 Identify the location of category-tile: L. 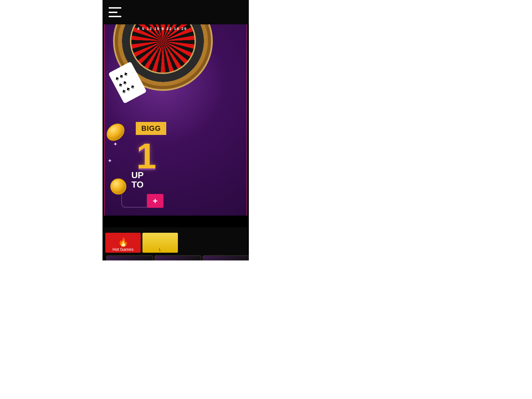
(160, 243).